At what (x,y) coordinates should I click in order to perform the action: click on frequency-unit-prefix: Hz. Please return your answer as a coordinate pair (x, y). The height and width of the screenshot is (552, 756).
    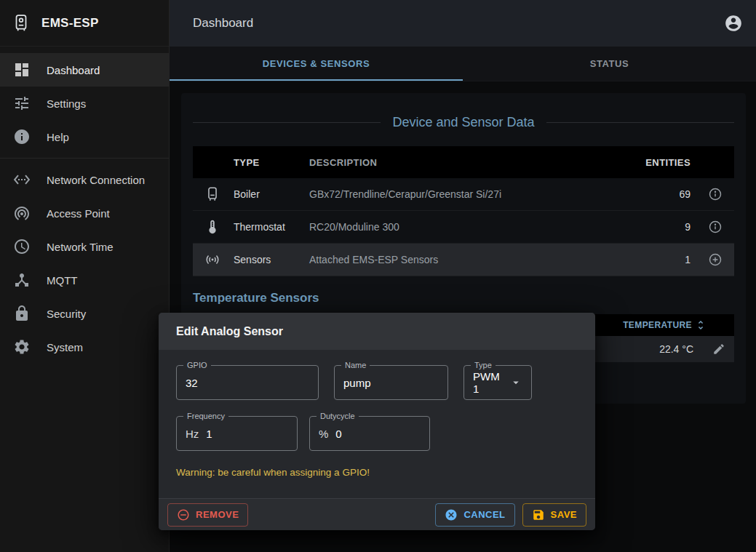
    Looking at the image, I should click on (192, 433).